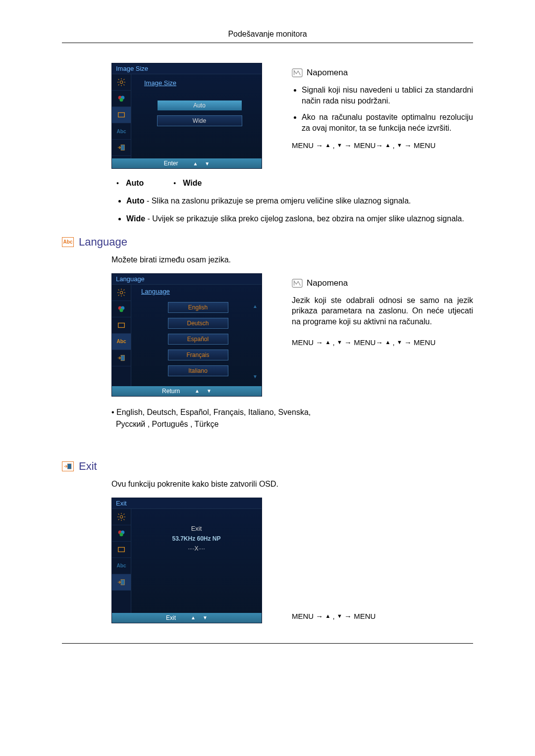  I want to click on osd-language: Language Abc, so click(187, 335).